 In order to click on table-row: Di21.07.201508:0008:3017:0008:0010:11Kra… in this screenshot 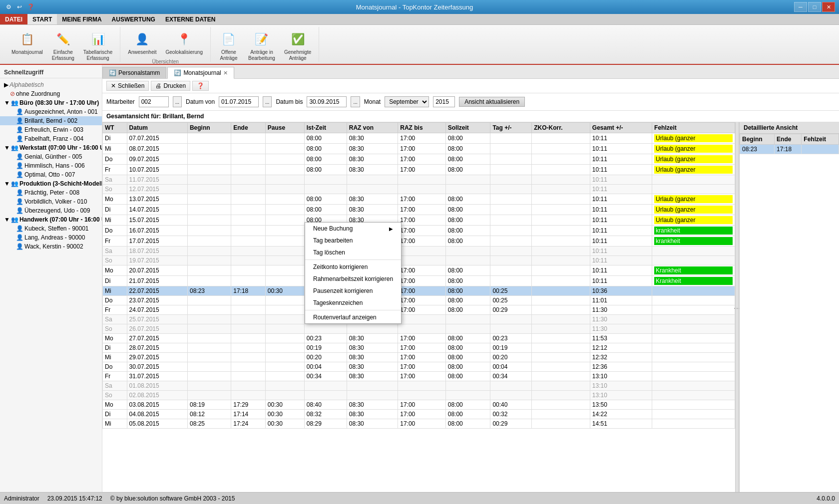, I will do `click(419, 281)`.